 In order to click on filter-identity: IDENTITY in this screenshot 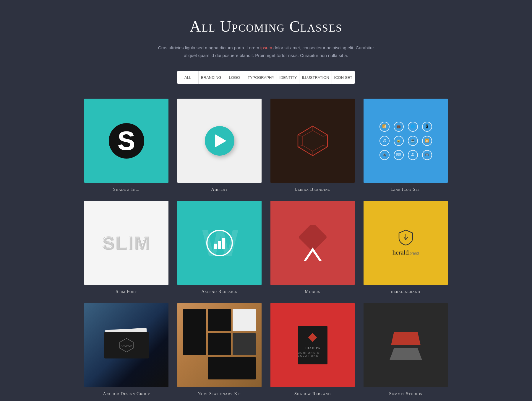, I will do `click(288, 77)`.